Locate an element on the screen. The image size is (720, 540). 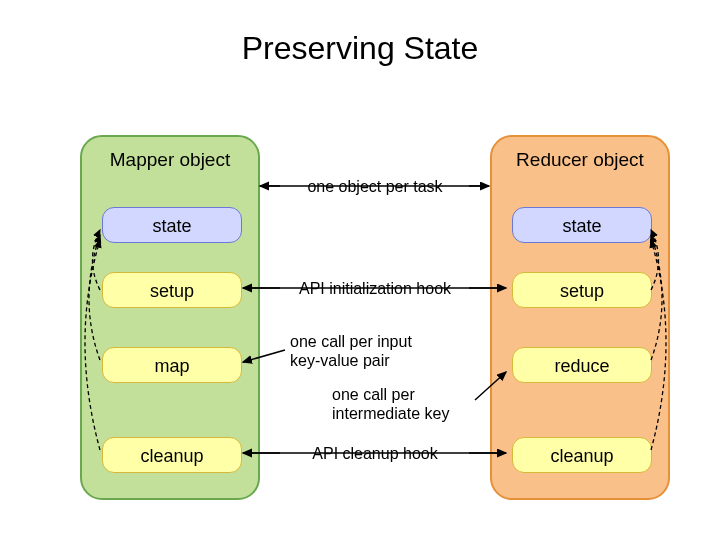
reducer-title: Reducer object is located at coordinates (580, 160).